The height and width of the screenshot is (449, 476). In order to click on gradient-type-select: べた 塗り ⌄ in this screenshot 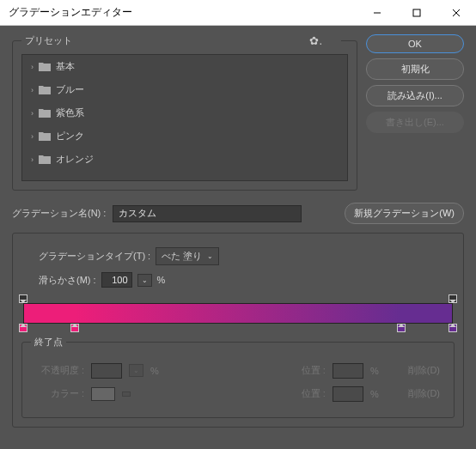, I will do `click(187, 256)`.